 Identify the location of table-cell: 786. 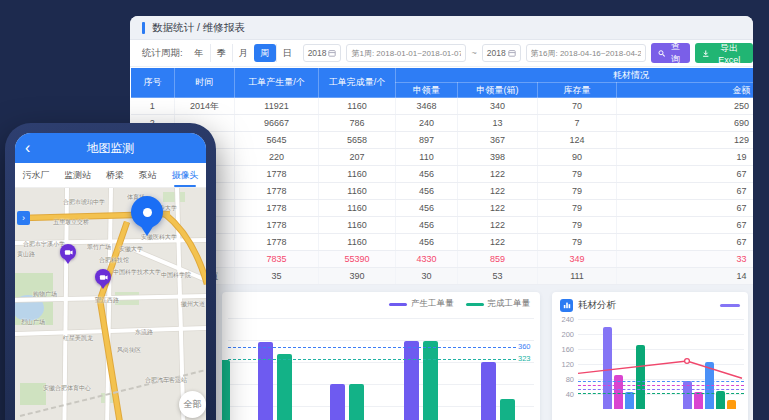
(358, 124).